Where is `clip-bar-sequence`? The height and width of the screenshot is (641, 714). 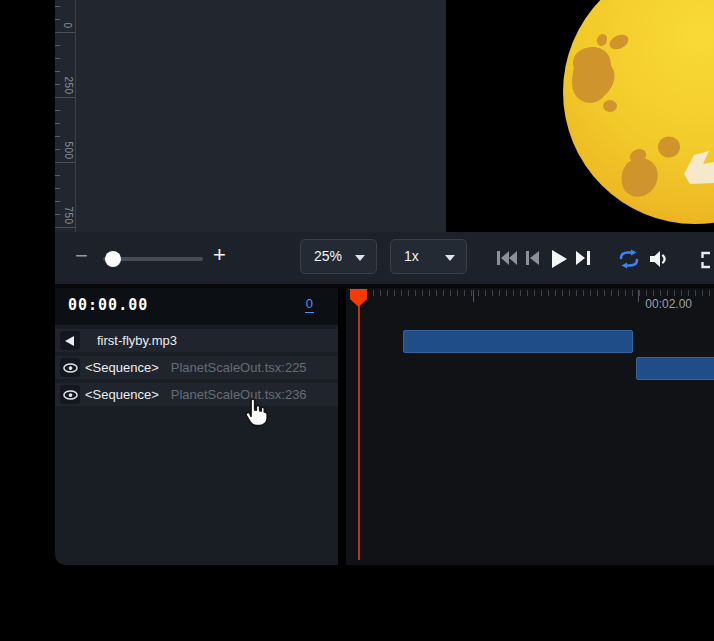
clip-bar-sequence is located at coordinates (675, 368).